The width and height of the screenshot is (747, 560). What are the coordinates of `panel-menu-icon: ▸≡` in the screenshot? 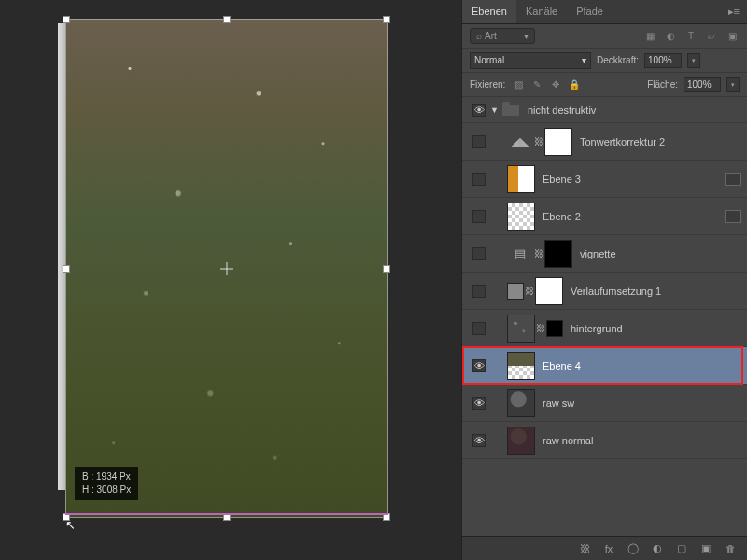 It's located at (734, 11).